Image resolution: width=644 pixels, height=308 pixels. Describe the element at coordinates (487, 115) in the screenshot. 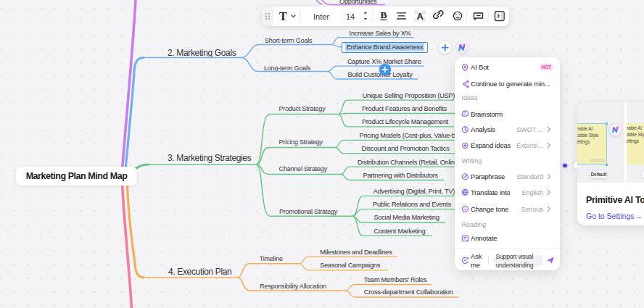

I see `svg-text: Brainstorm` at that location.